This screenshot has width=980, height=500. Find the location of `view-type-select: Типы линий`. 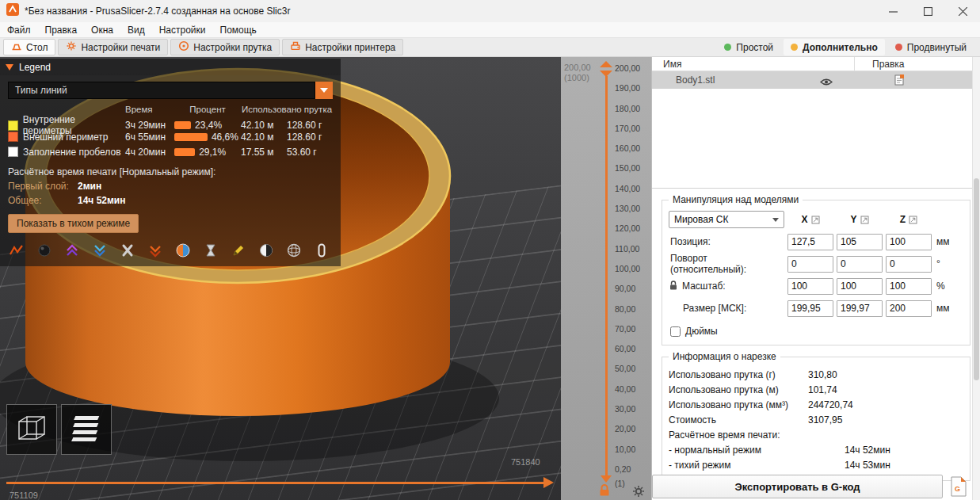

view-type-select: Типы линий is located at coordinates (162, 90).